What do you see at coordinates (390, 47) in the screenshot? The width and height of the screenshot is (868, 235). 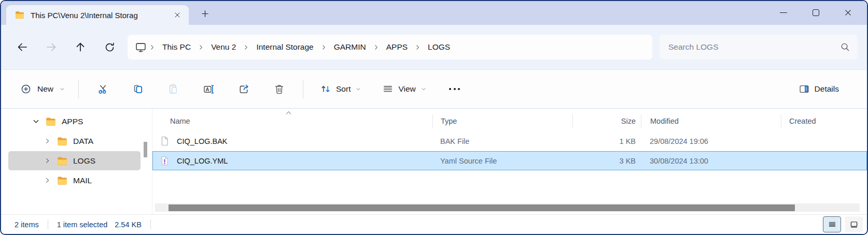 I see `breadcrumb: This PC Venu 2 Internal Storage GARMIN A…` at bounding box center [390, 47].